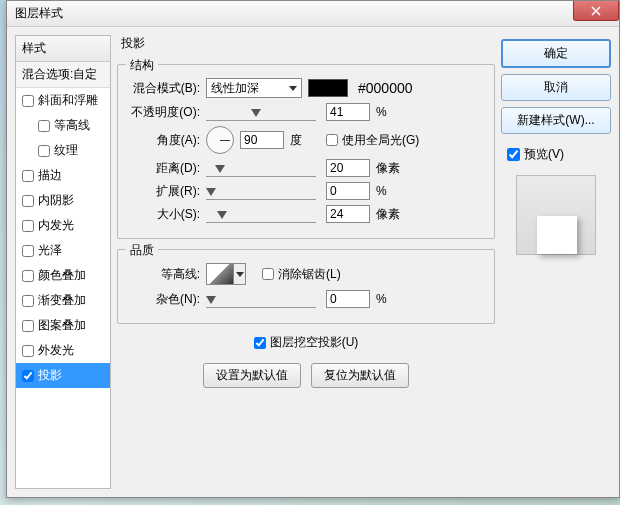 The height and width of the screenshot is (505, 620). I want to click on style-item-8: 渐变叠加, so click(63, 300).